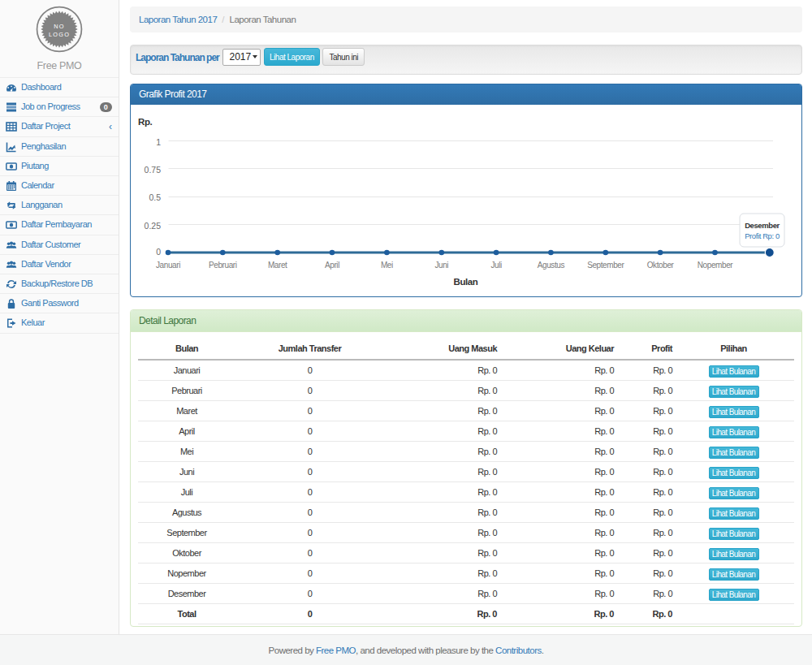 Image resolution: width=812 pixels, height=665 pixels. What do you see at coordinates (332, 265) in the screenshot?
I see `svg-text: April` at bounding box center [332, 265].